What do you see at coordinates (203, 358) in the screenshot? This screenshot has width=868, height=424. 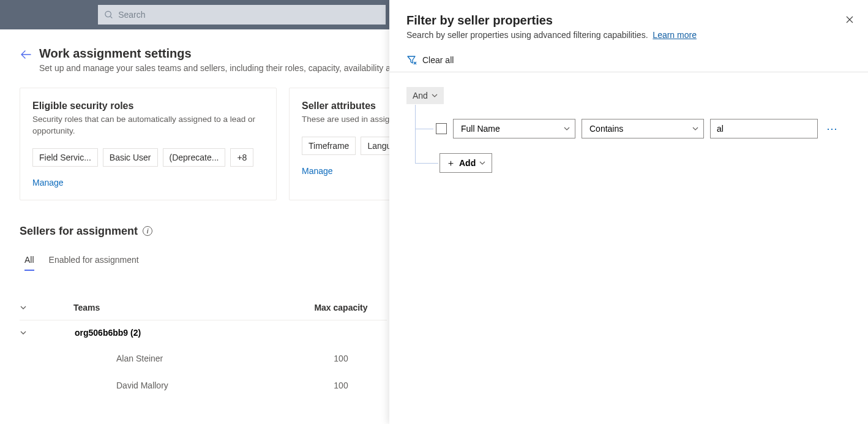 I see `table-row: Alan Steiner 100` at bounding box center [203, 358].